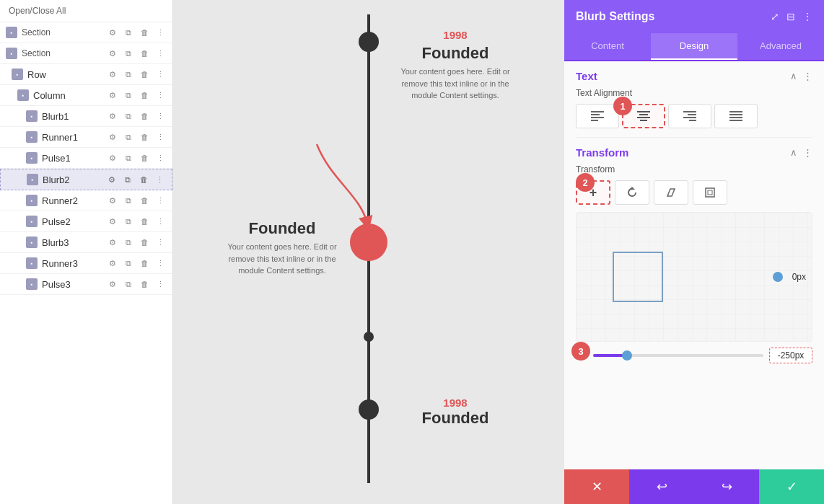 The image size is (824, 504). What do you see at coordinates (128, 242) in the screenshot?
I see `d7: ⧉` at bounding box center [128, 242].